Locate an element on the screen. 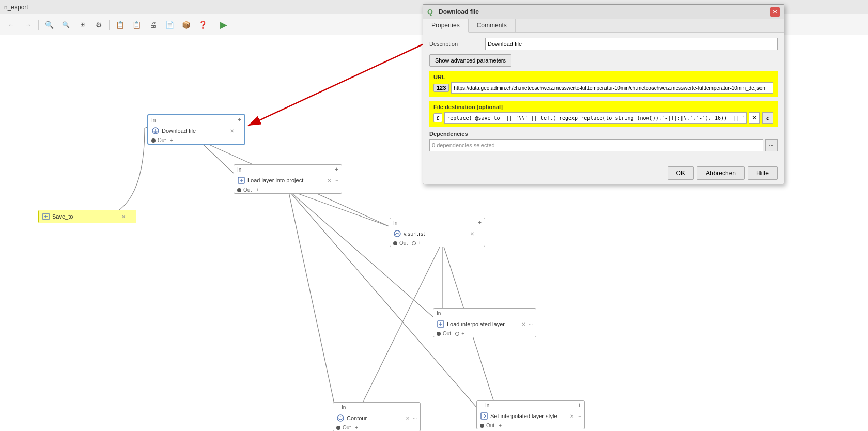 This screenshot has width=868, height=431. save-to-node-icon is located at coordinates (46, 217).